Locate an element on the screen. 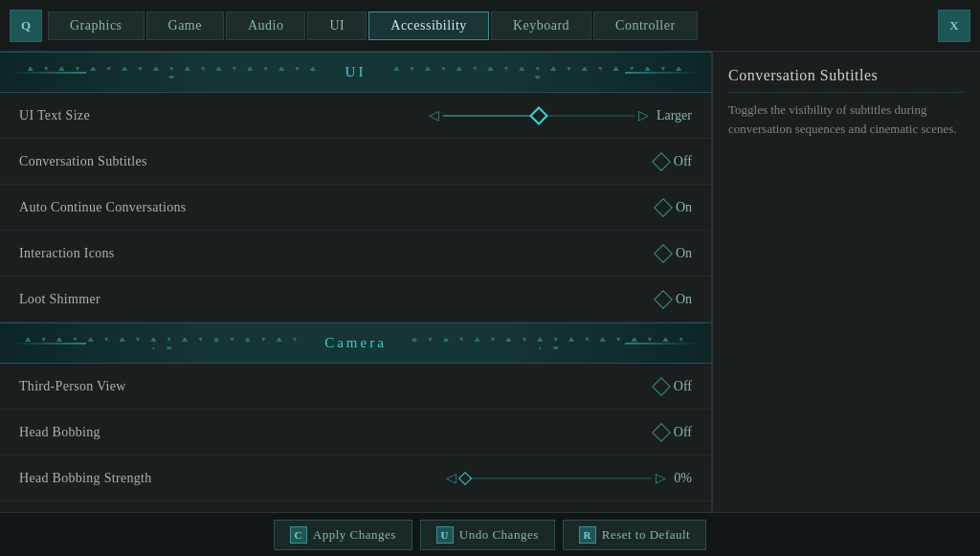  tab-keyboard: Keyboard is located at coordinates (542, 26).